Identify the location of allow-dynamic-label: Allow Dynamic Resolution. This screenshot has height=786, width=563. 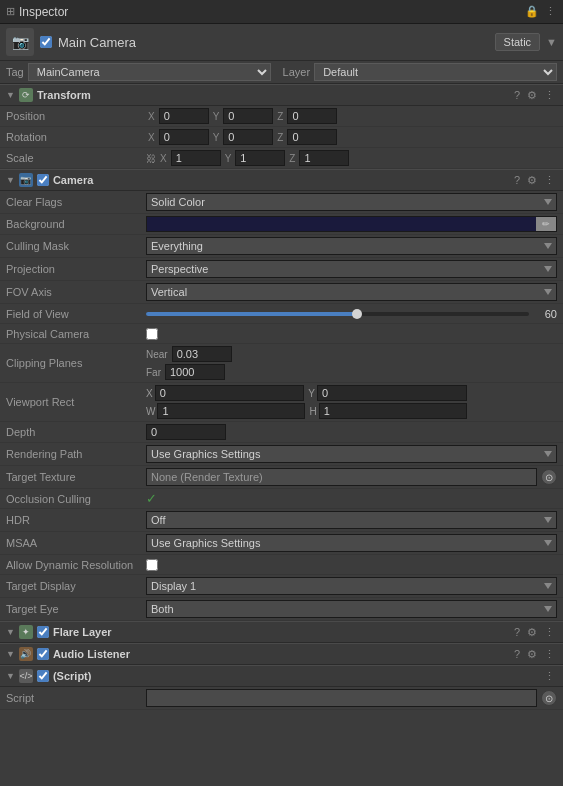
(76, 565).